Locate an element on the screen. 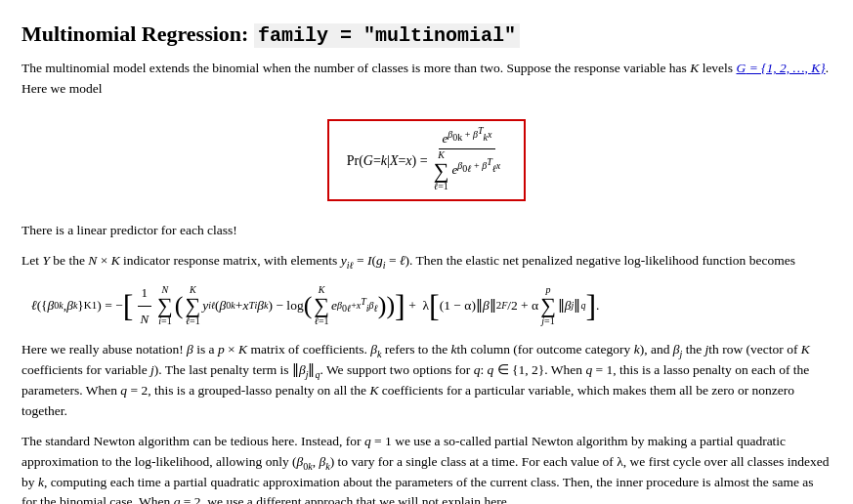 The width and height of the screenshot is (853, 504). set-notation: G = {1, 2, …, K} is located at coordinates (782, 68).